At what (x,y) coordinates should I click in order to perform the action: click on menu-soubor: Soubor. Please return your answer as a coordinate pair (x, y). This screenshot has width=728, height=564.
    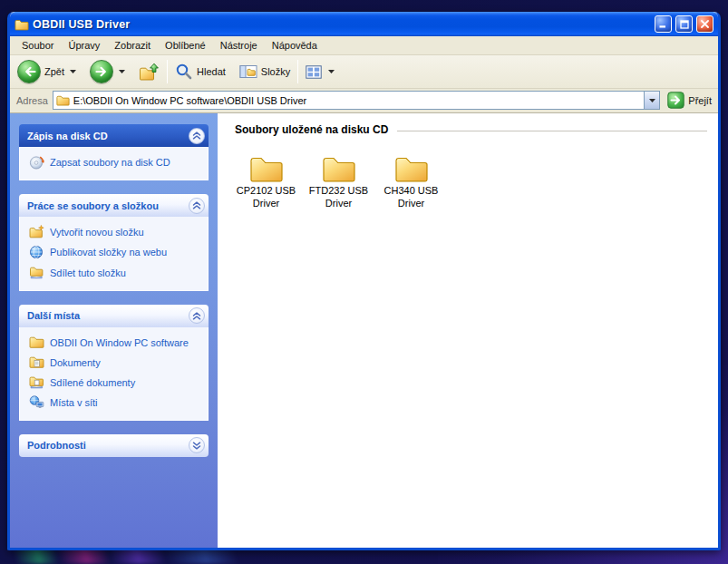
    Looking at the image, I should click on (38, 45).